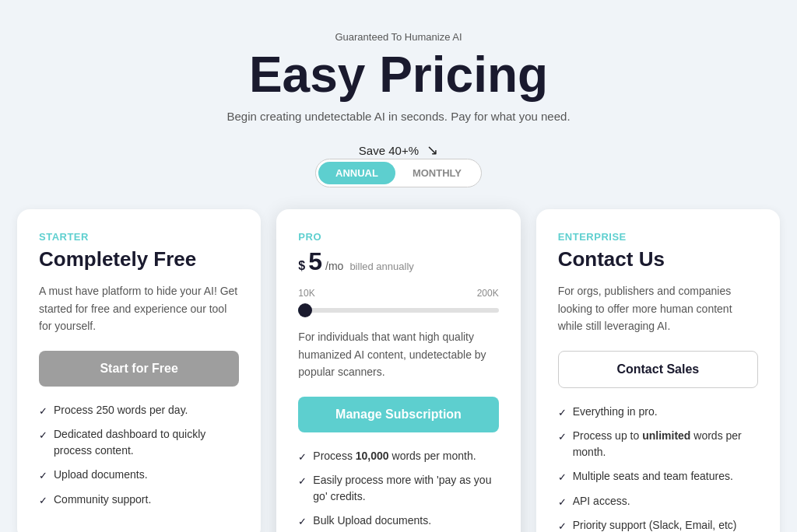 This screenshot has width=797, height=532. I want to click on monthly-toggle-btn: MONTHLY, so click(437, 173).